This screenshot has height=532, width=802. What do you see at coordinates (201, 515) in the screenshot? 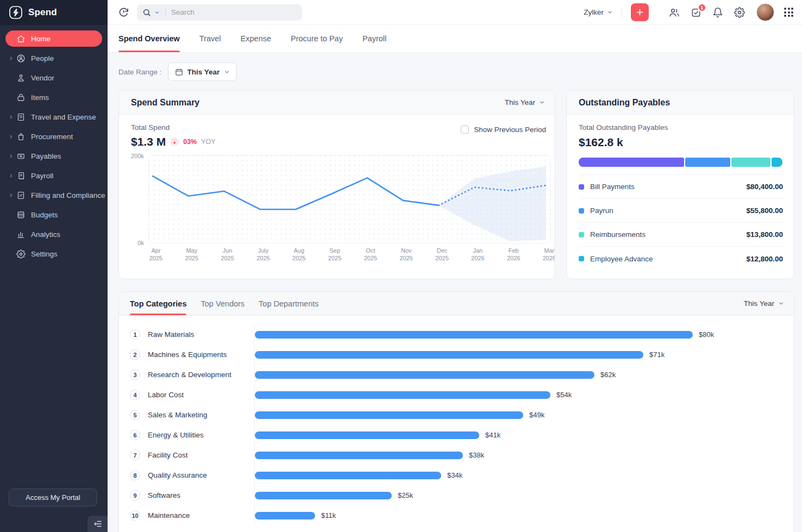
I see `category-label: Maintenance` at bounding box center [201, 515].